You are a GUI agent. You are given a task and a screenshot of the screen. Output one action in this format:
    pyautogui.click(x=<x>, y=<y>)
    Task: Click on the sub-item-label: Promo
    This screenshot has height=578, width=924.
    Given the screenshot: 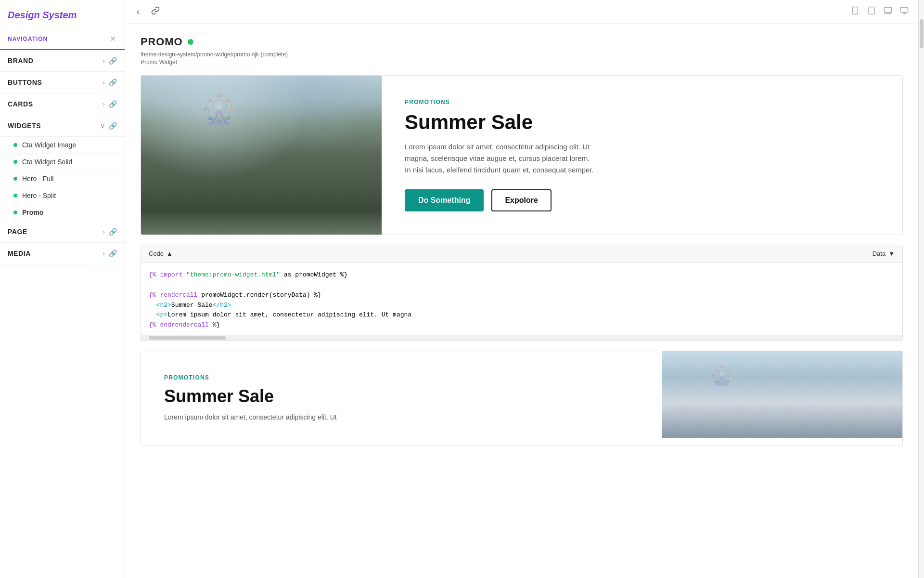 What is the action you would take?
    pyautogui.click(x=33, y=212)
    